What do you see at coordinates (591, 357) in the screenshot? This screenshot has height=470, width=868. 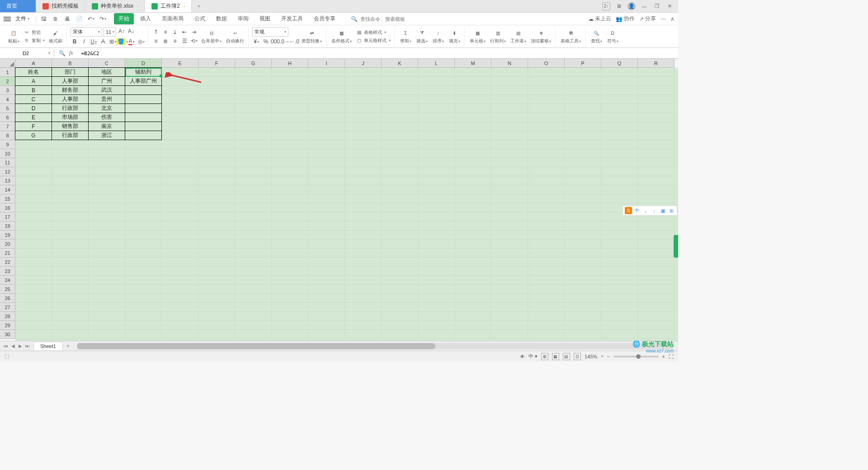 I see `zoom-level: 145%` at bounding box center [591, 357].